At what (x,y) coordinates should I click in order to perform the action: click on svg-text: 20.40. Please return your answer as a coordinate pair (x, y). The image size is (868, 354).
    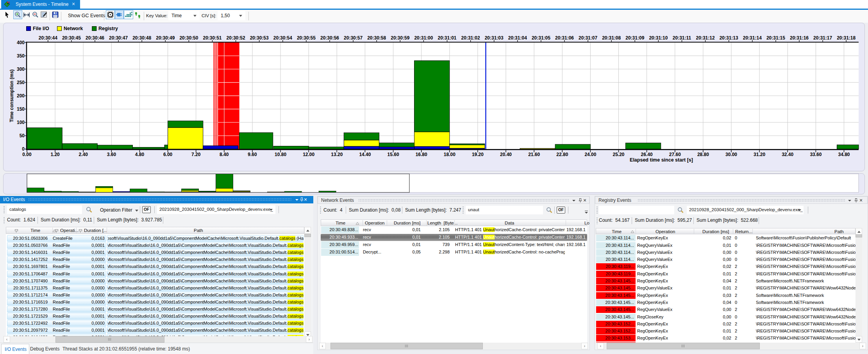
    Looking at the image, I should click on (506, 155).